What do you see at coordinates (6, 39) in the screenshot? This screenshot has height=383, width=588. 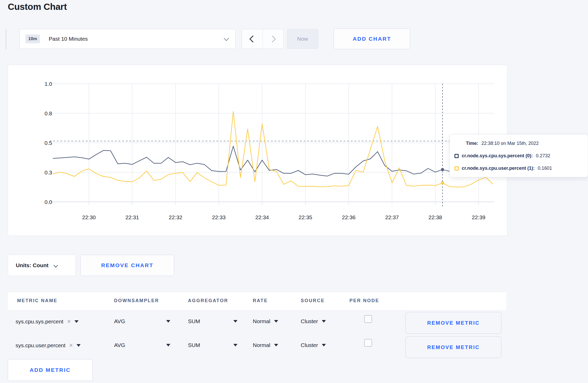 I see `toolbar-divider` at bounding box center [6, 39].